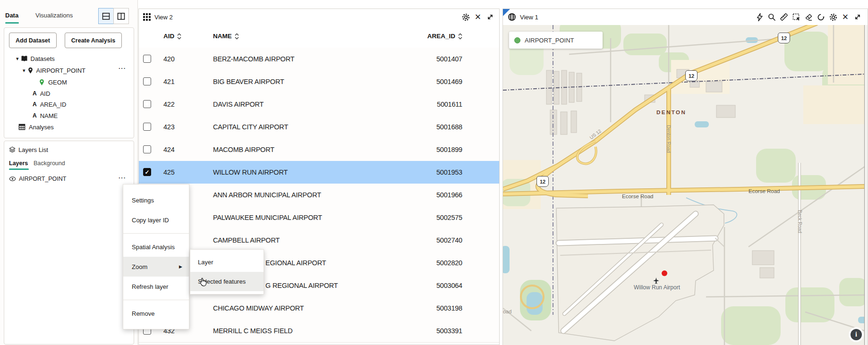 The image size is (868, 345). Describe the element at coordinates (672, 112) in the screenshot. I see `map-label-town: DENTON` at that location.